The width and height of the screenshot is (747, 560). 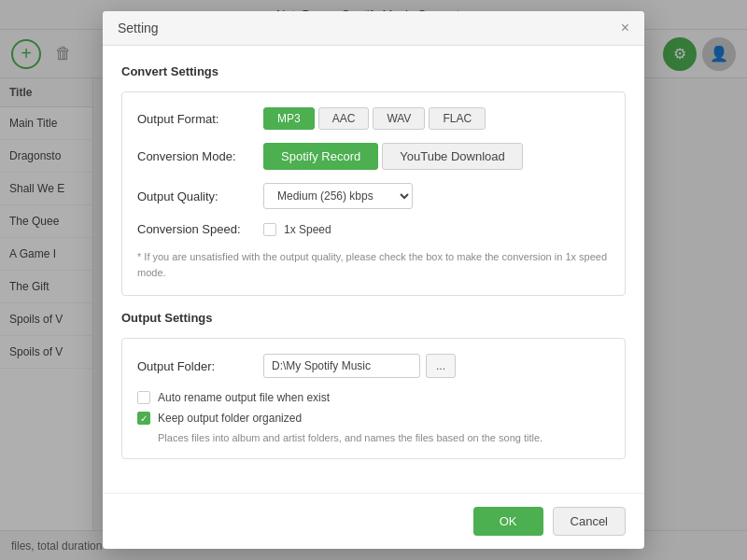 I want to click on browse-button: ..., so click(x=441, y=366).